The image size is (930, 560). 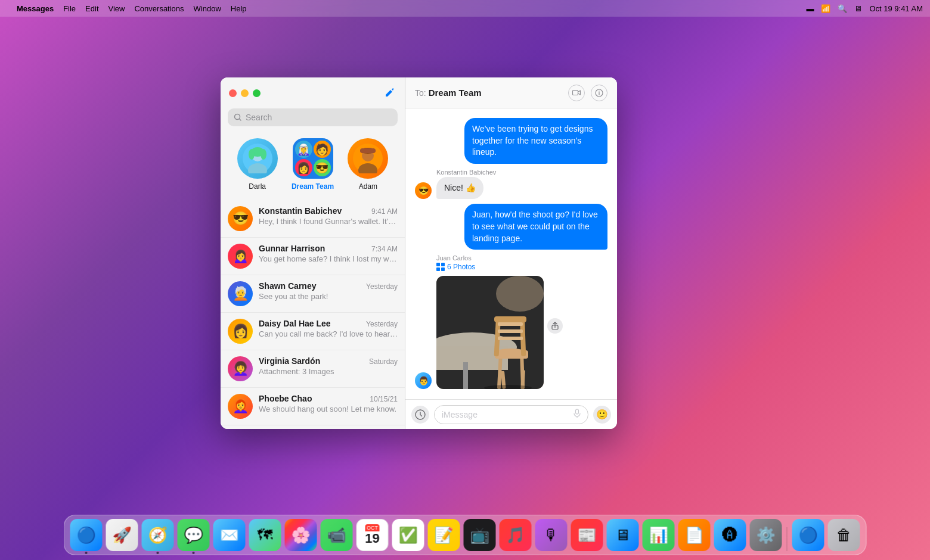 I want to click on conv-item-virginia: 👩‍🦱 Virginia Sardón Saturday Attachment:…, so click(x=312, y=369).